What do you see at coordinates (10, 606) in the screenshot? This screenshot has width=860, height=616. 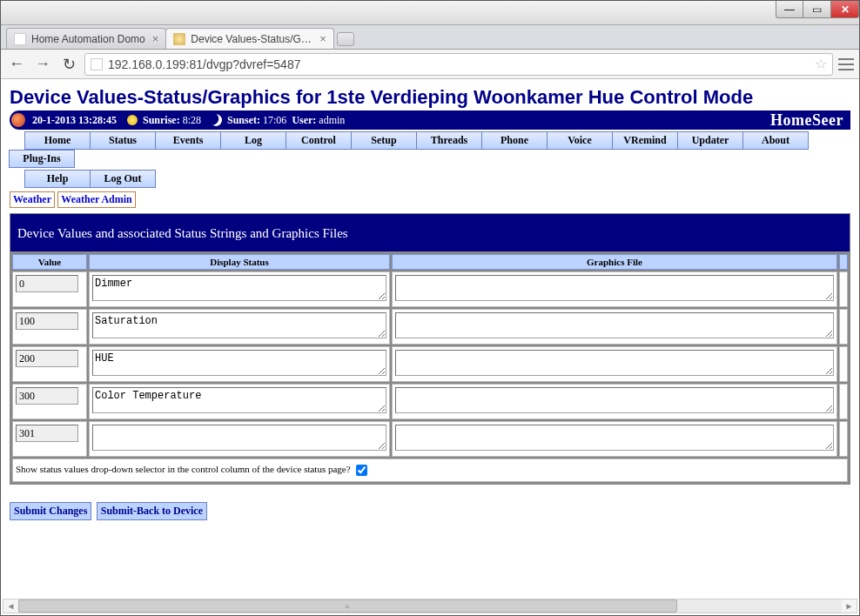 I see `scroll-left-arrow-icon: ◄` at bounding box center [10, 606].